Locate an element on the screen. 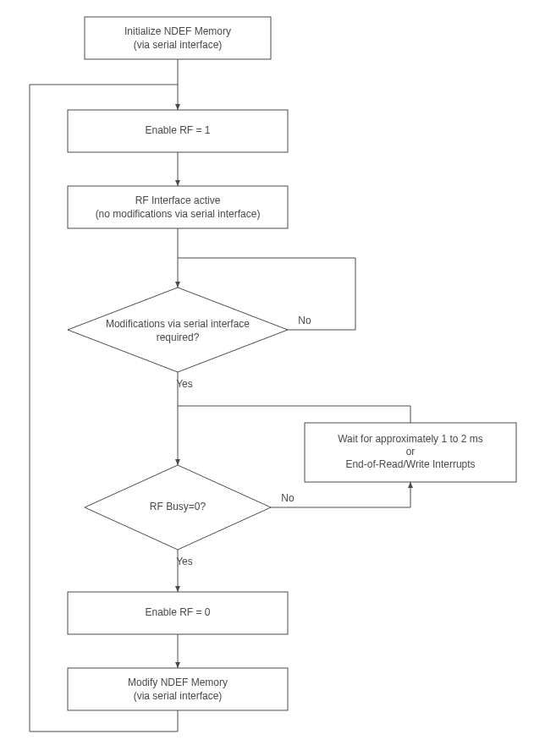  decision-mod-required: Modifications via serial interface requi… is located at coordinates (178, 330).